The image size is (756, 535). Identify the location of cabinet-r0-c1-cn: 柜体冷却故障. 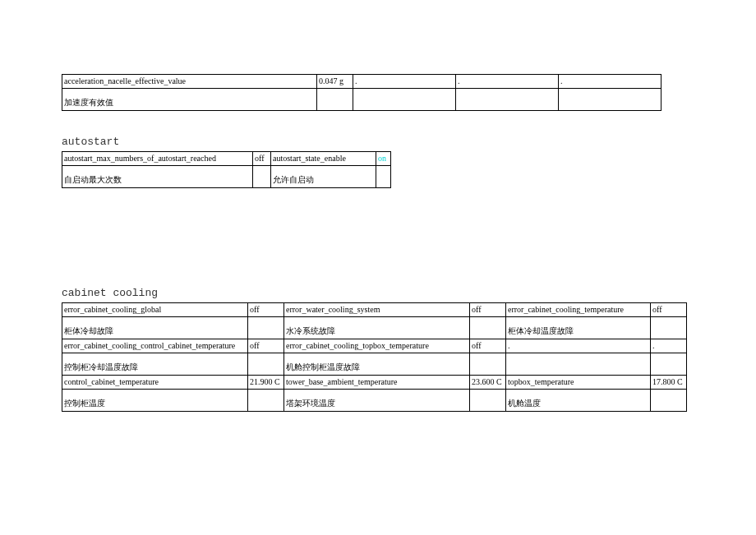
(155, 329).